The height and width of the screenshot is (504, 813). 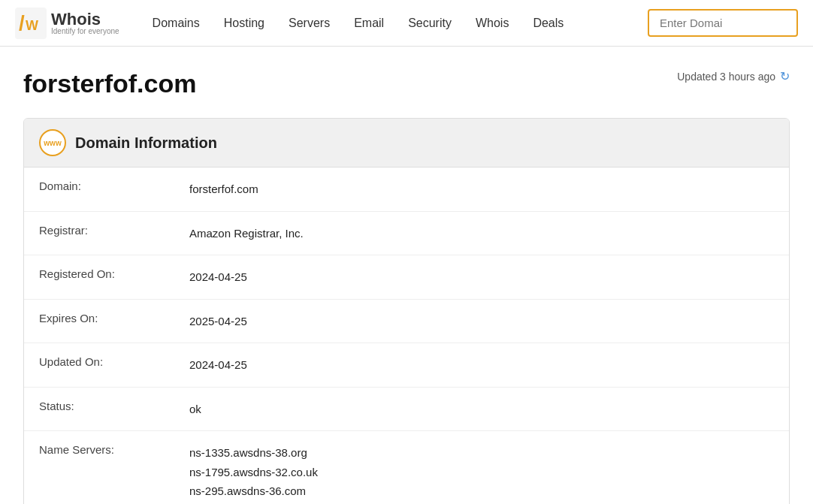 What do you see at coordinates (549, 23) in the screenshot?
I see `nav-link-deals: Deals` at bounding box center [549, 23].